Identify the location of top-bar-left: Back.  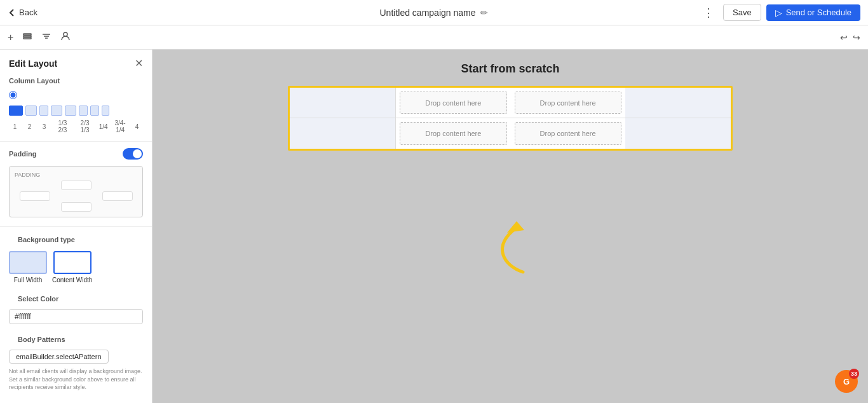
(23, 13).